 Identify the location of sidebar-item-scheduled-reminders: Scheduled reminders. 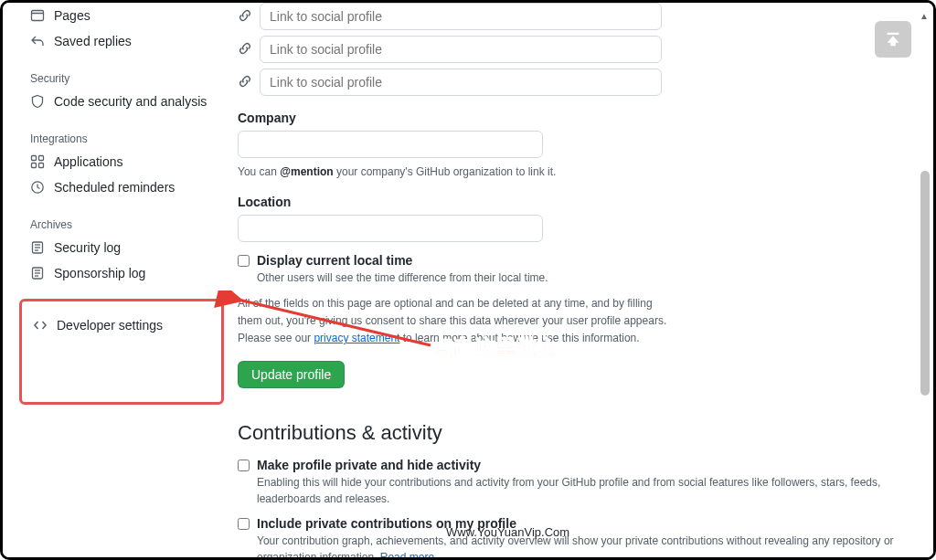
(121, 187).